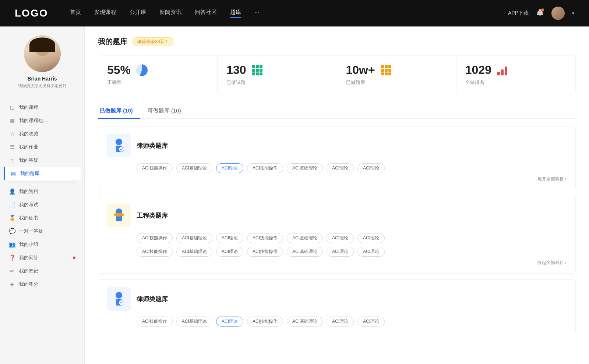 Image resolution: width=589 pixels, height=364 pixels. What do you see at coordinates (516, 82) in the screenshot?
I see `stat-rank-label: 全站排名` at bounding box center [516, 82].